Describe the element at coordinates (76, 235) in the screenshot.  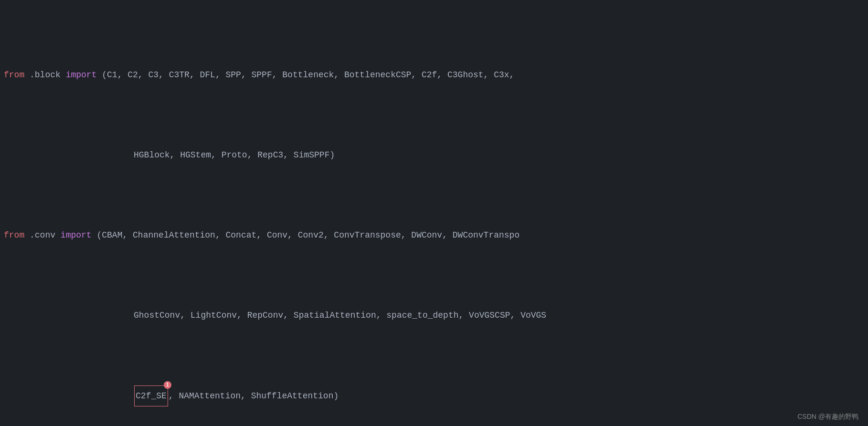
I see `kw-import-2: import` at that location.